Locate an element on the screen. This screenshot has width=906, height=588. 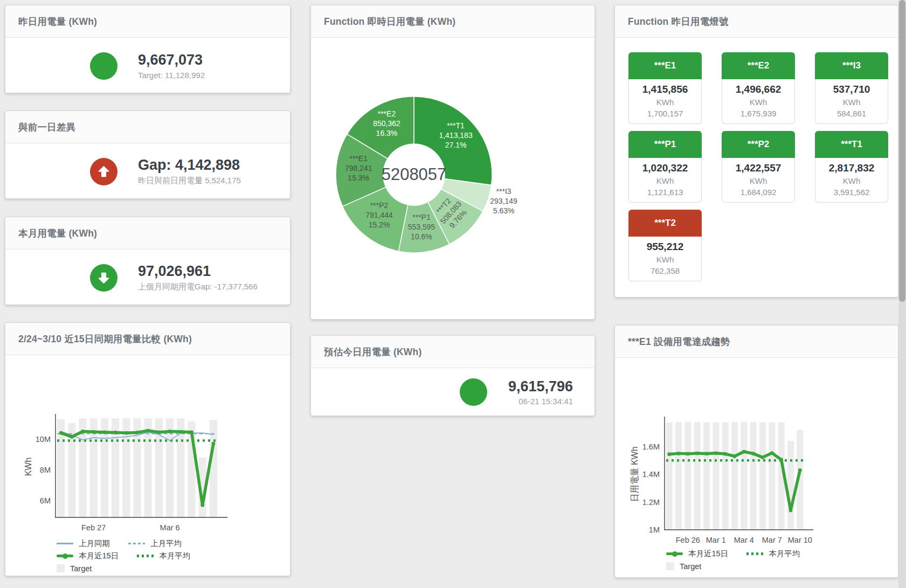
legend-label: 上月同期 is located at coordinates (94, 543).